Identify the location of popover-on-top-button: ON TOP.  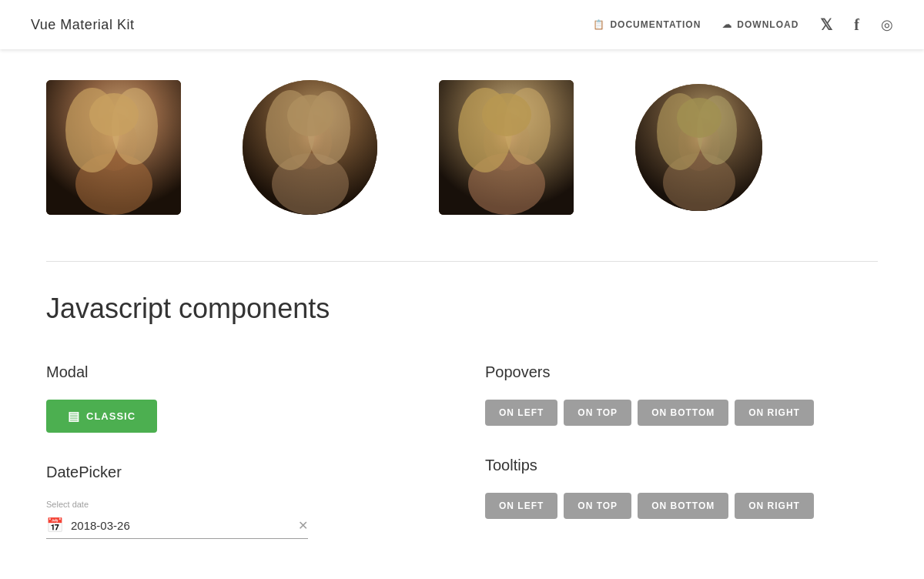
(598, 413).